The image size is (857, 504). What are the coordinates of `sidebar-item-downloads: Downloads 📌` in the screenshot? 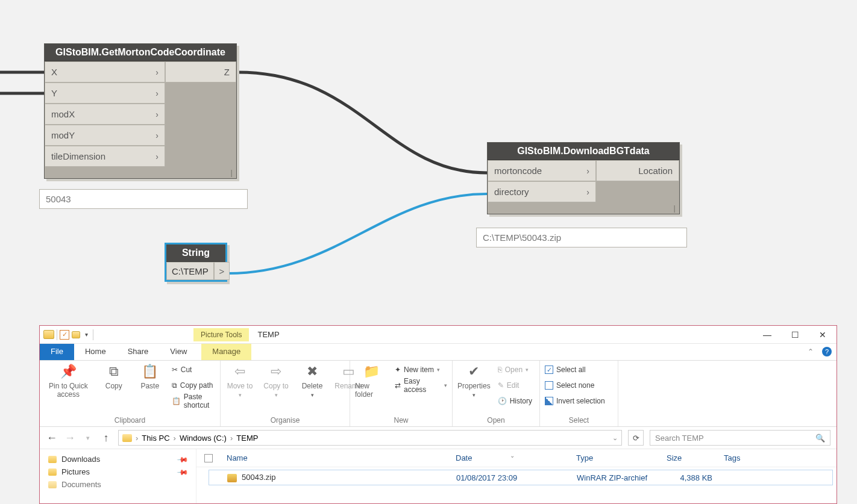 It's located at (118, 459).